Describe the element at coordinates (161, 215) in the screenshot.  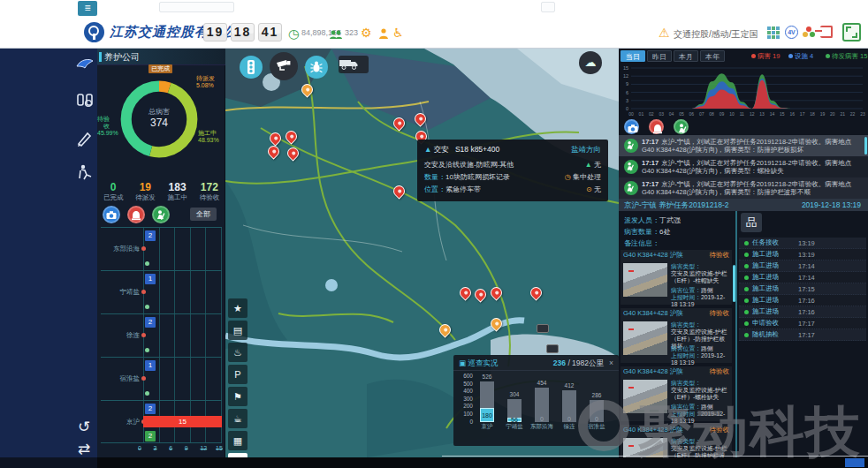
I see `worker-filter-button` at that location.